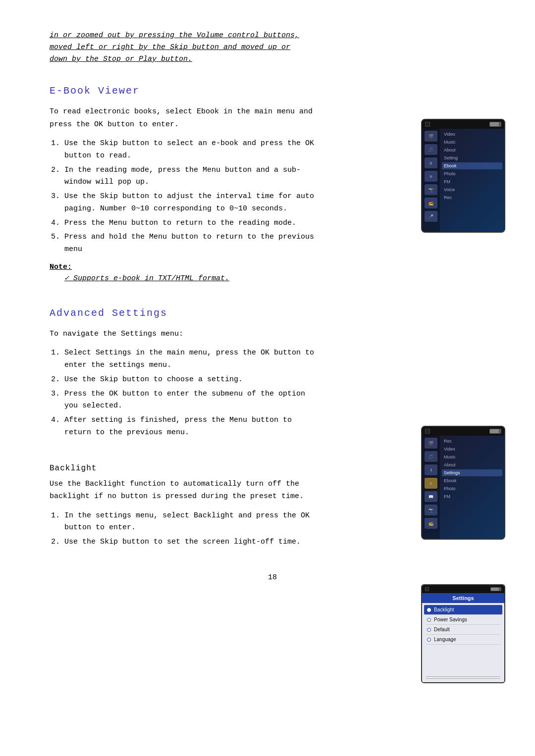 This screenshot has height=756, width=535. What do you see at coordinates (193, 224) in the screenshot?
I see `ebook-step-4: Press the Menu button to return to the r…` at bounding box center [193, 224].